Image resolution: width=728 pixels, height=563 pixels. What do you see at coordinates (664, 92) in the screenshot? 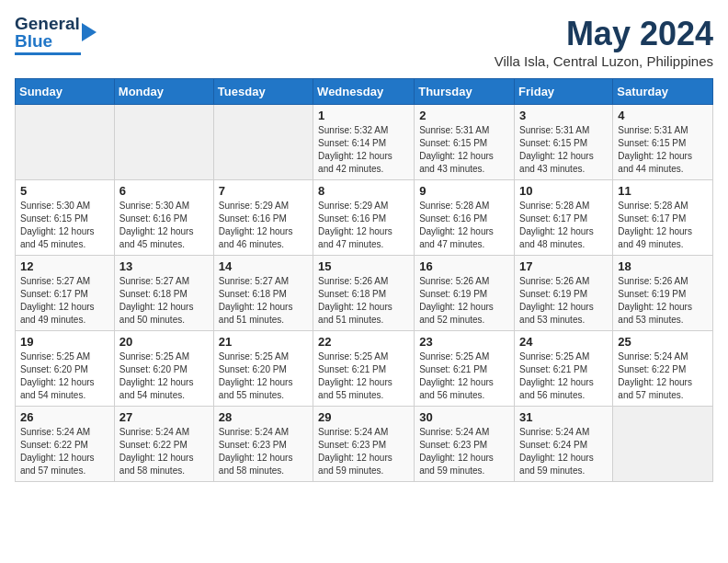
I see `col-header-saturday: Saturday` at bounding box center [664, 92].